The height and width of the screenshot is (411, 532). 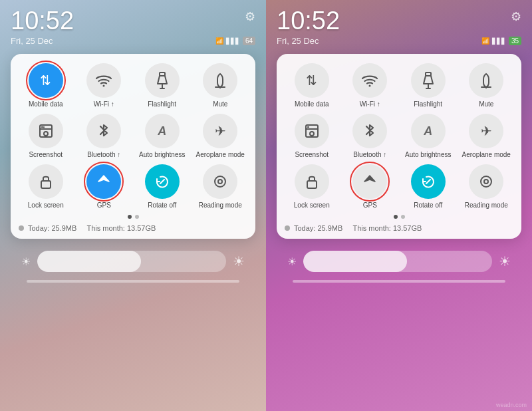 What do you see at coordinates (499, 41) in the screenshot?
I see `right-signal-icon: ▋▋▋` at bounding box center [499, 41].